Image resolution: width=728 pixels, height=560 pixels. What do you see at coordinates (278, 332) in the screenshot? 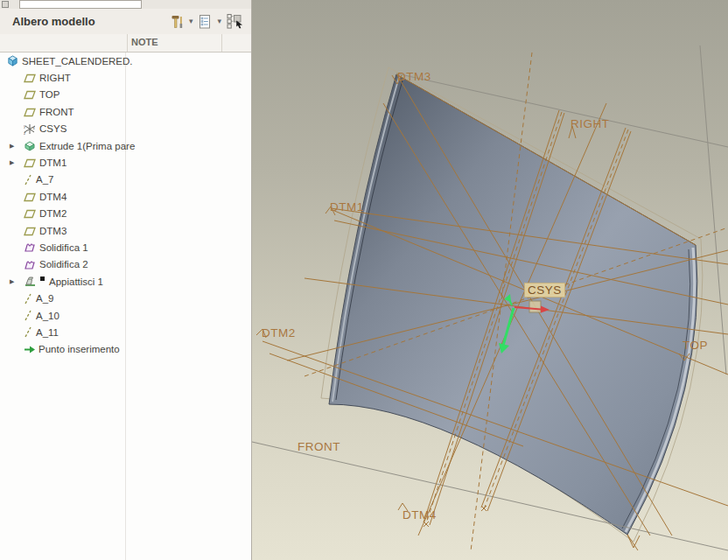
I see `datum-label-dtm2: DTM2` at bounding box center [278, 332].